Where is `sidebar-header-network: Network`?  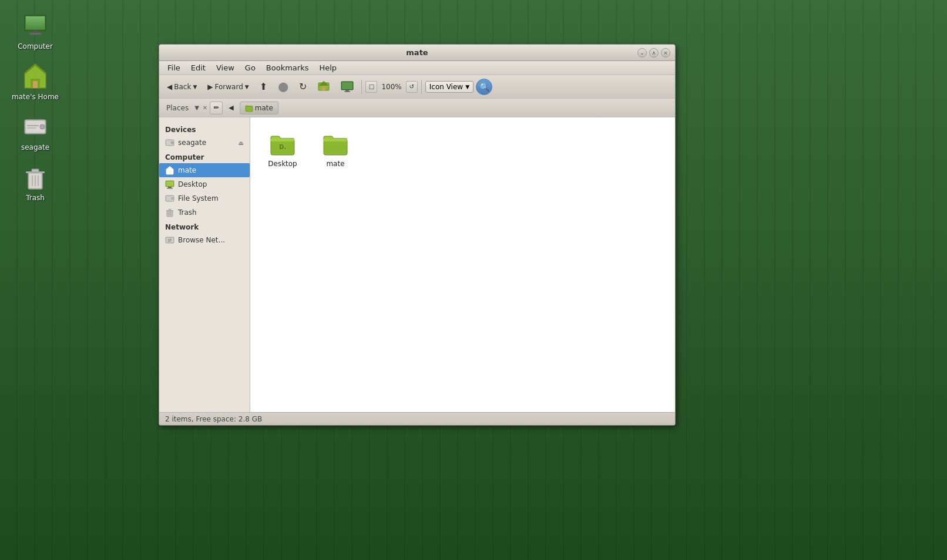
sidebar-header-network: Network is located at coordinates (204, 227).